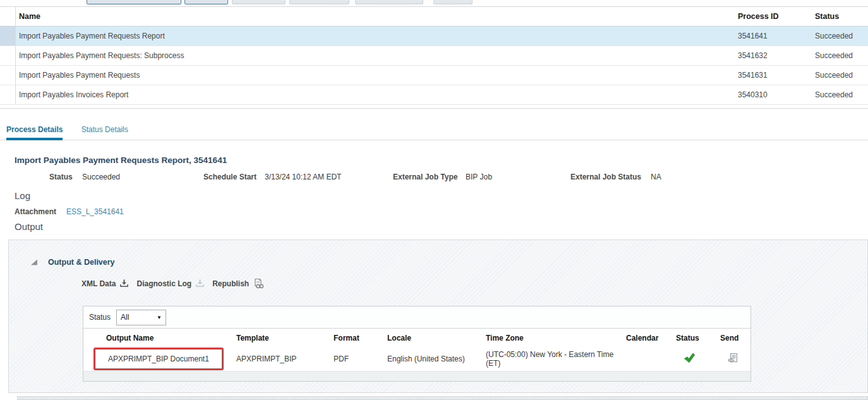 The width and height of the screenshot is (868, 400). I want to click on output-toolbar: XML Data Diagnostic Log Republish, so click(172, 283).